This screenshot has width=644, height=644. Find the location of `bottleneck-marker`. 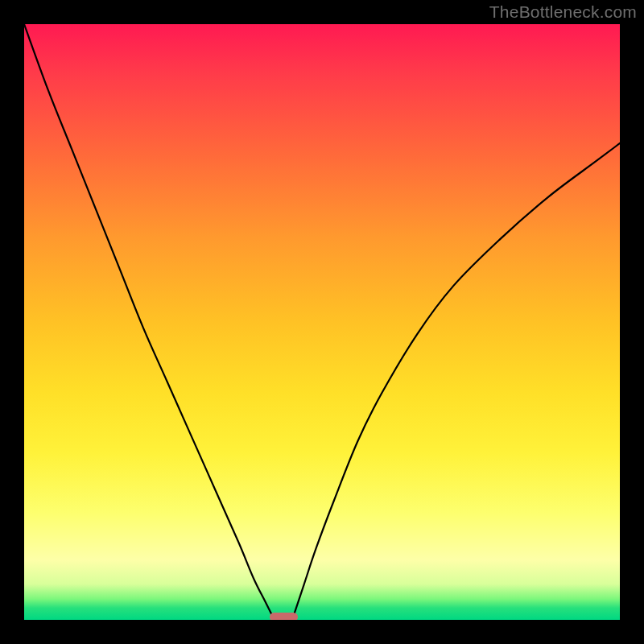

bottleneck-marker is located at coordinates (283, 617).